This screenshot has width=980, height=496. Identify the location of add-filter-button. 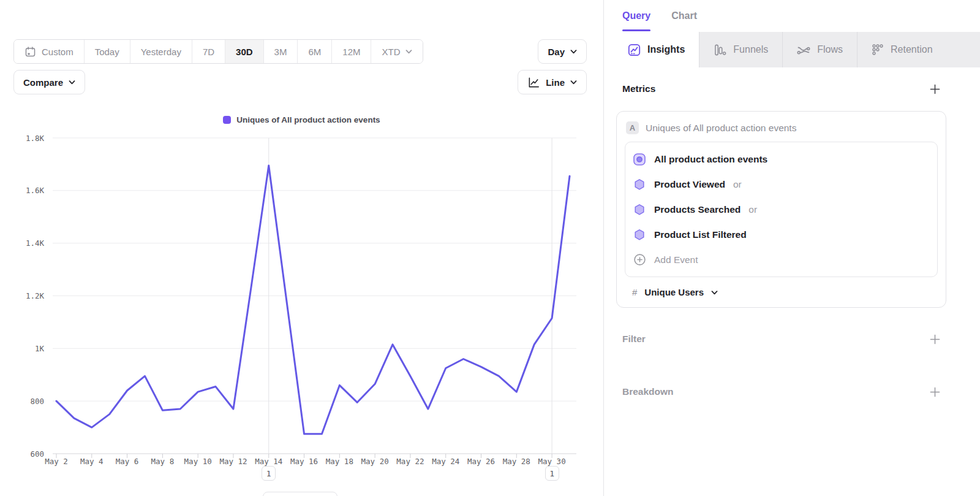
(935, 340).